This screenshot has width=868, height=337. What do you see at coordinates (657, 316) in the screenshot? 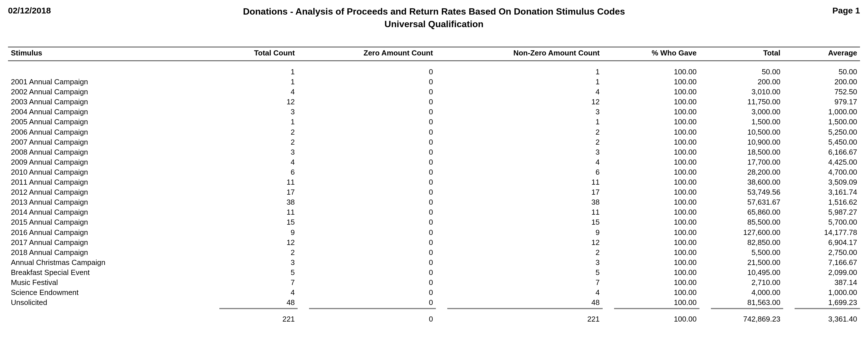
I see `totals-pct: 100.00` at bounding box center [657, 316].